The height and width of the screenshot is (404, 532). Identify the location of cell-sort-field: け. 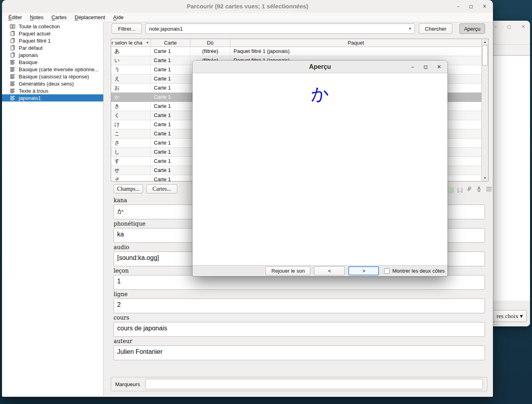
(131, 125).